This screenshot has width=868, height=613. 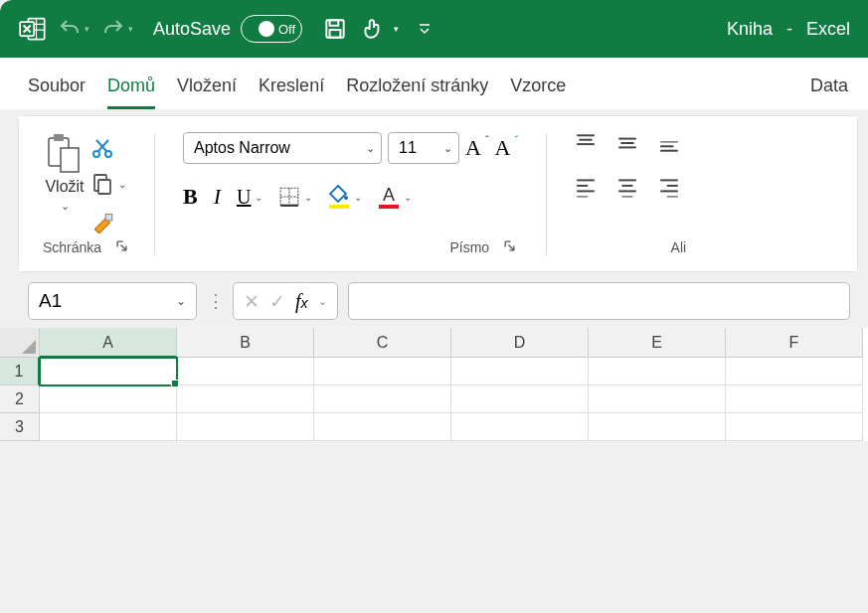 What do you see at coordinates (599, 301) in the screenshot?
I see `formula-bar-input` at bounding box center [599, 301].